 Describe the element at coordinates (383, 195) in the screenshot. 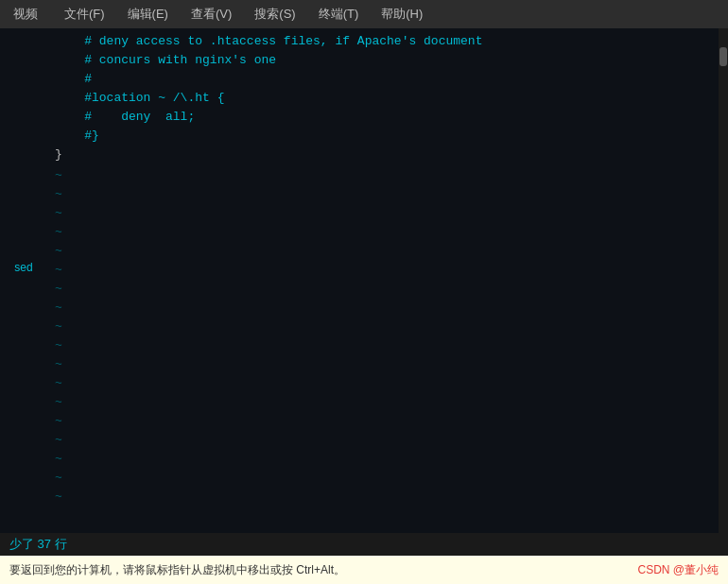

I see `tilde-2: ~` at that location.